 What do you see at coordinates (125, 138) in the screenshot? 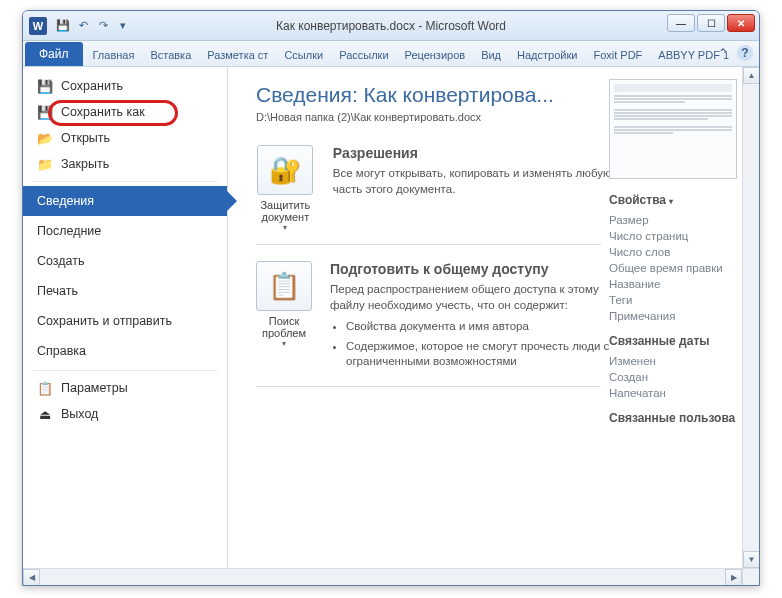
I see `sidebar-open: 📂Открыть` at bounding box center [125, 138].